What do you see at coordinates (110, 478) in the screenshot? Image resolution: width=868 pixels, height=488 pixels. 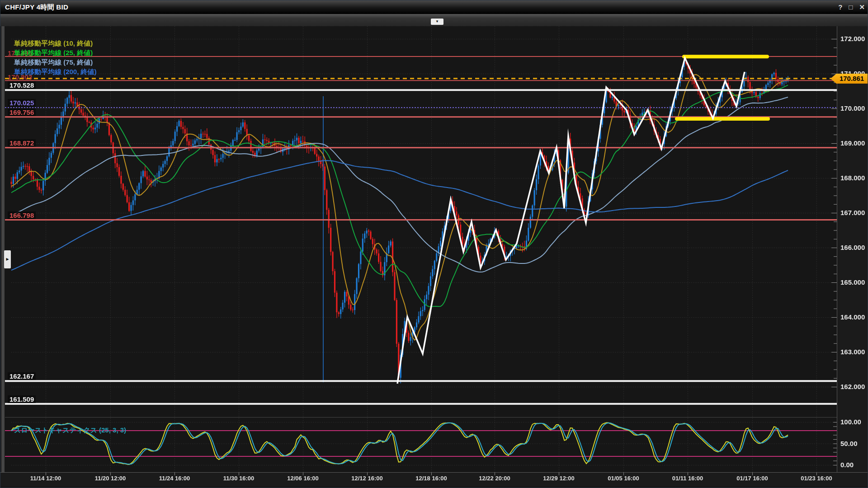 I see `x-axis-label: 11/20 12:00` at bounding box center [110, 478].